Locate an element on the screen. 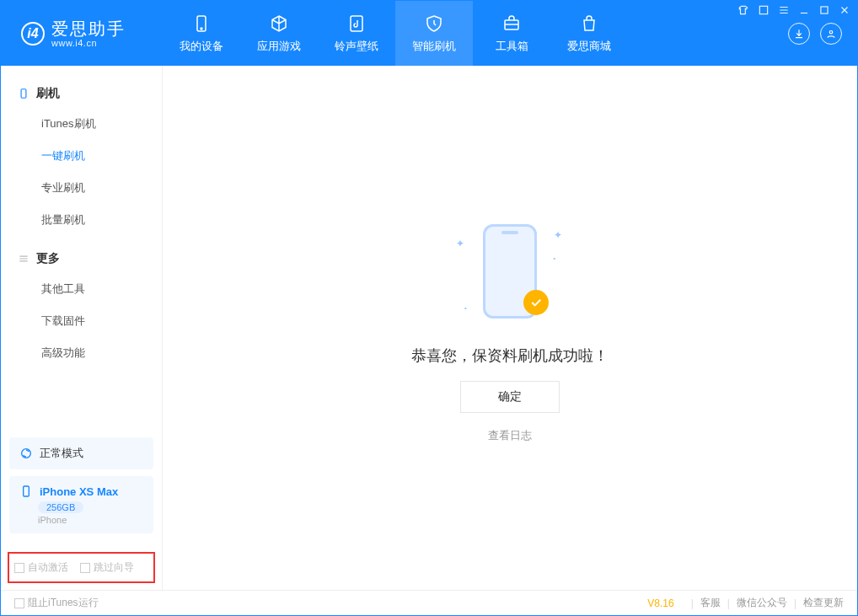 The image size is (858, 616). device-icon is located at coordinates (201, 24).